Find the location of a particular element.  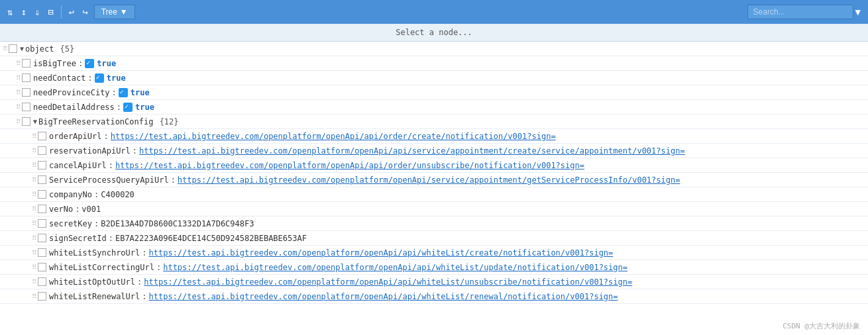

tree-row: ⠿ needContact : true is located at coordinates (434, 78).